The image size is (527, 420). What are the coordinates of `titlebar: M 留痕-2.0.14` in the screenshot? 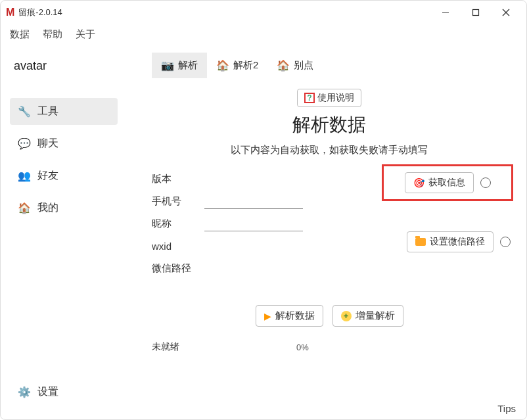 It's located at (264, 12).